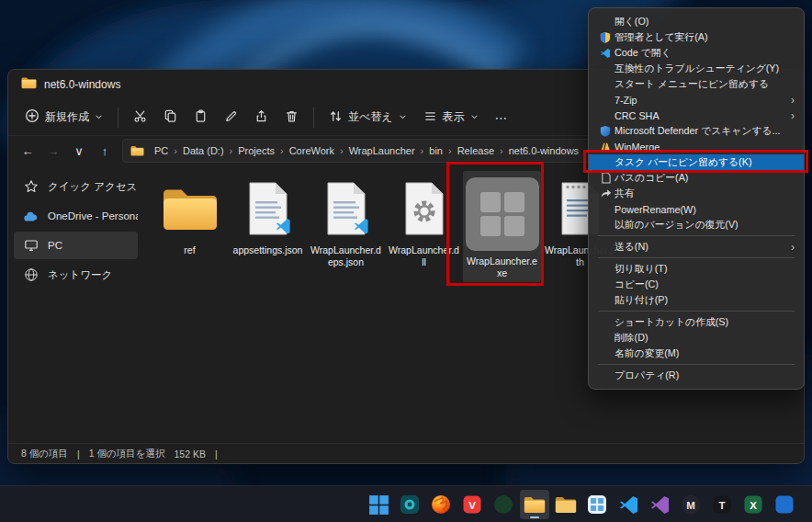 The width and height of the screenshot is (812, 522). Describe the element at coordinates (268, 215) in the screenshot. I see `file-tile: appsettings.json` at that location.